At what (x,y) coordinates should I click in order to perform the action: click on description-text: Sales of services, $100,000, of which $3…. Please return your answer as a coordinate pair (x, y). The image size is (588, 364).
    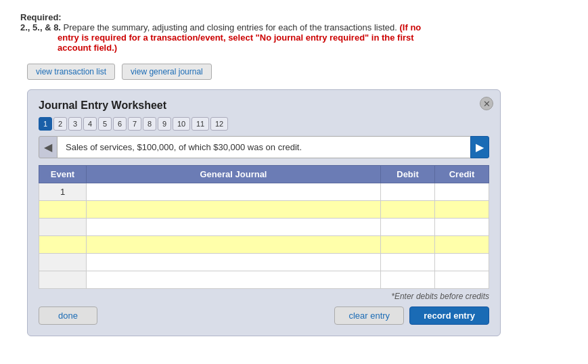
    Looking at the image, I should click on (264, 147).